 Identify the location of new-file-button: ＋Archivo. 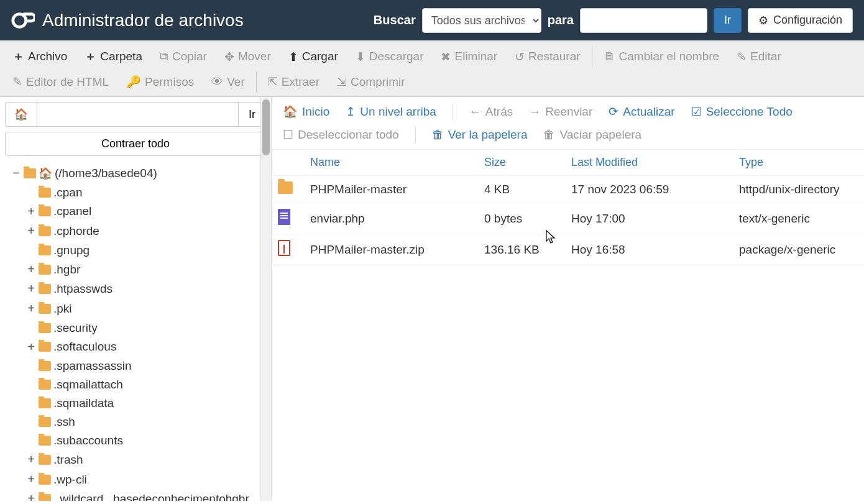
(40, 57).